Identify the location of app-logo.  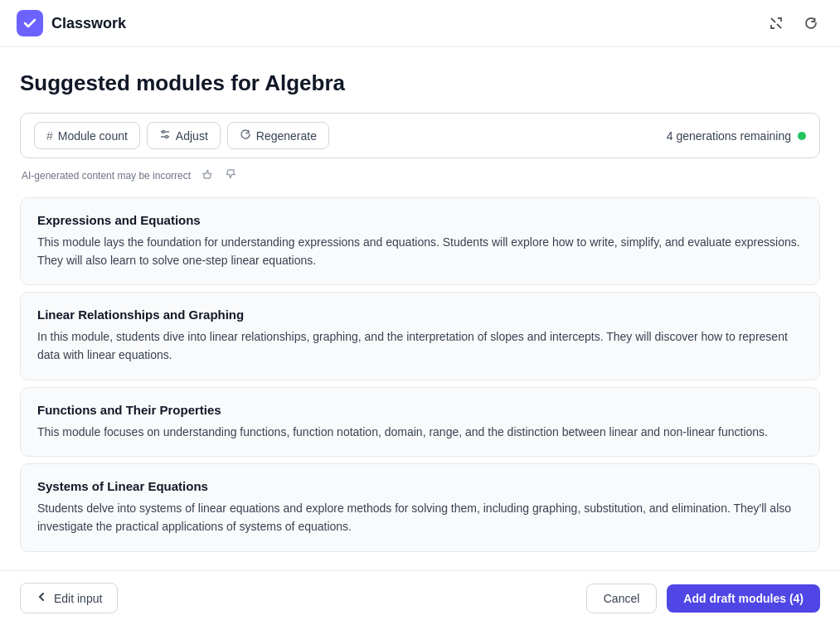
(30, 23).